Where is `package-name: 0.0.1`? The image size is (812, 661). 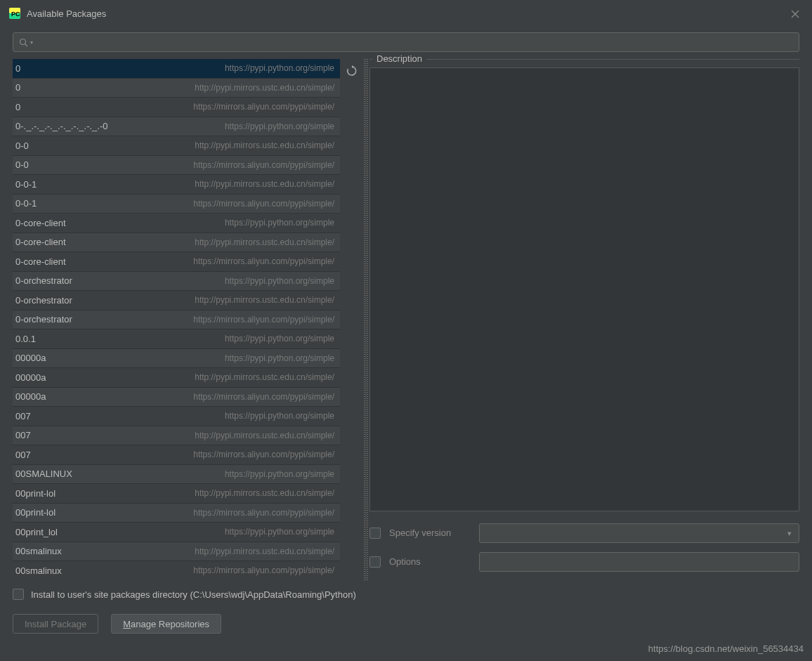
package-name: 0.0.1 is located at coordinates (25, 339).